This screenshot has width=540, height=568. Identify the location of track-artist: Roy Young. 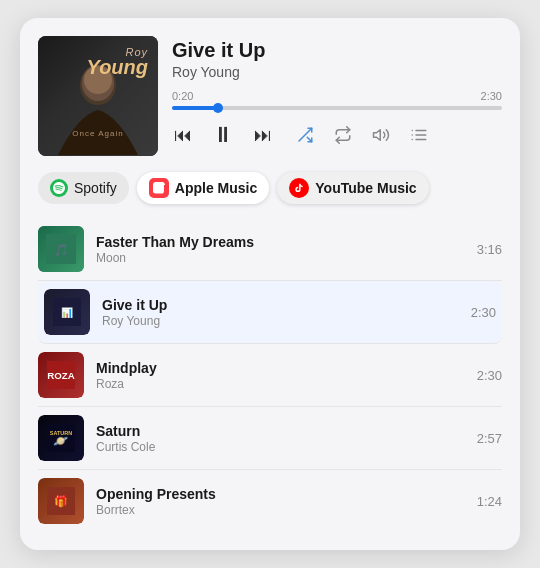
(337, 72).